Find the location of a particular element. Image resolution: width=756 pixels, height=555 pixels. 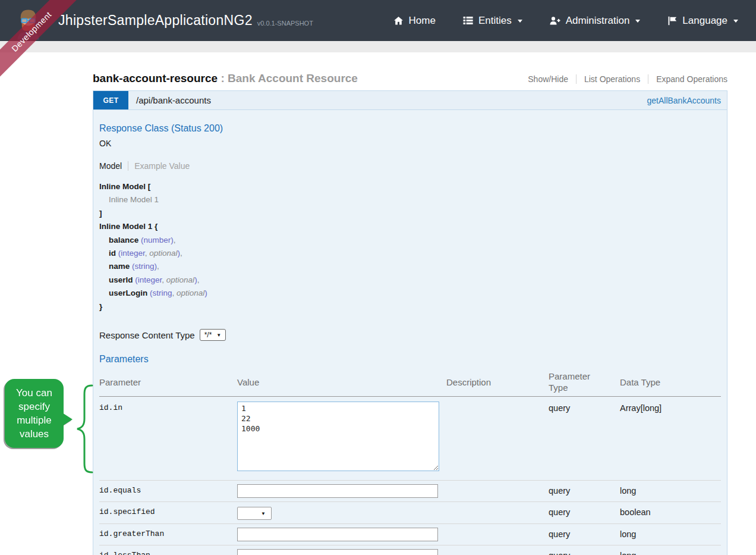

nav-item-entities: Entities is located at coordinates (493, 21).